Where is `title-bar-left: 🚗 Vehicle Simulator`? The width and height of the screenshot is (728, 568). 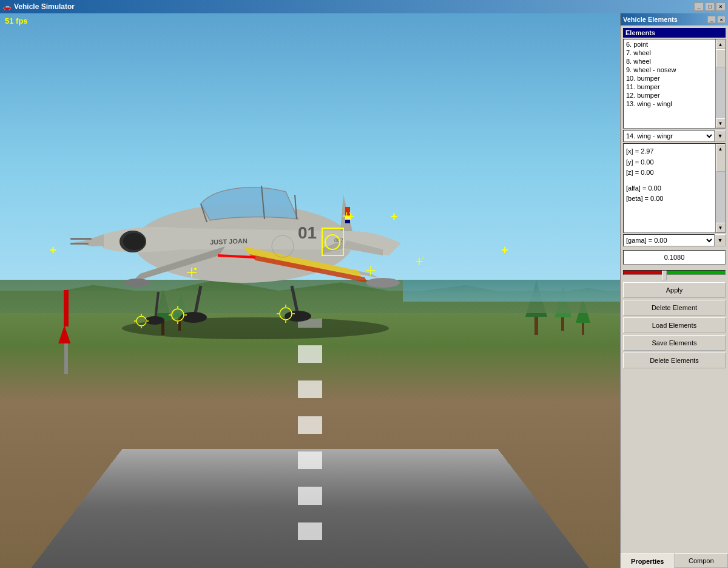 title-bar-left: 🚗 Vehicle Simulator is located at coordinates (39, 7).